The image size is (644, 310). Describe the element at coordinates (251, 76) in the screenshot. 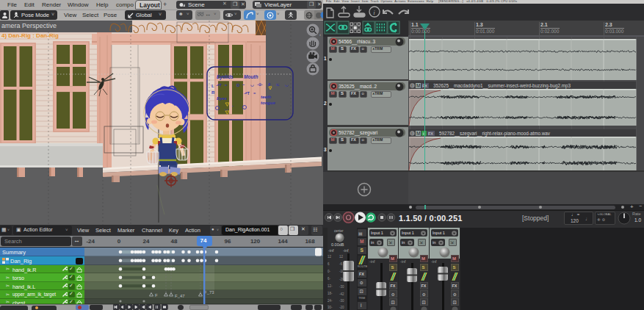

I see `svg-text: Mouth` at that location.